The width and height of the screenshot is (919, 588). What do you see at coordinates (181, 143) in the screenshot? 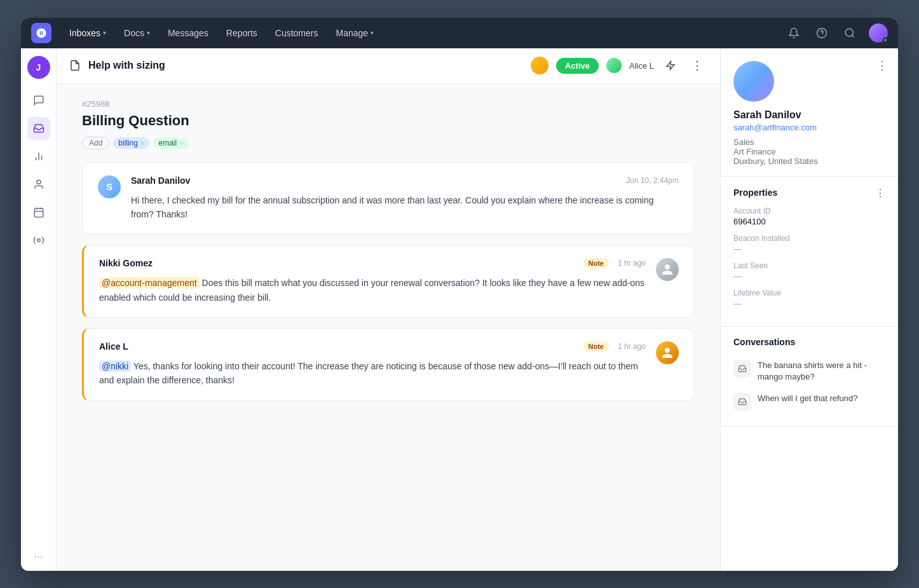
I see `remove-tag-email: ×` at bounding box center [181, 143].